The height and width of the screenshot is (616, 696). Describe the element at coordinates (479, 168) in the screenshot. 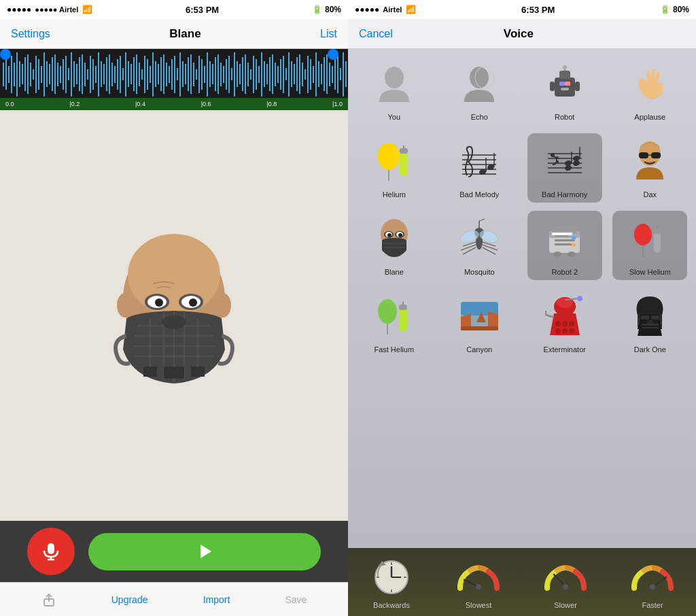

I see `voice-item-bad-melody: Bad Melody` at that location.